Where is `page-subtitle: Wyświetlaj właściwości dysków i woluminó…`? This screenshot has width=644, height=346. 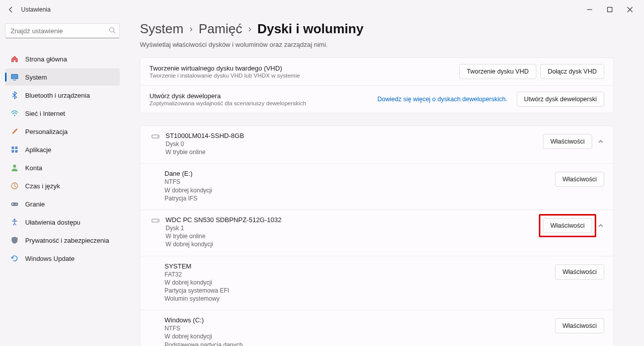 page-subtitle: Wyświetlaj właściwości dysków i woluminó… is located at coordinates (377, 44).